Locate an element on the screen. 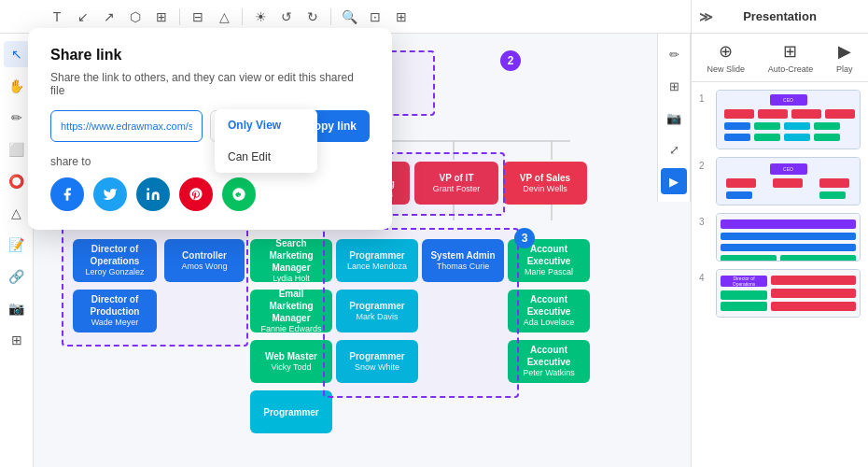 Image resolution: width=868 pixels, height=467 pixels. panel-side-icons: ✏ ⊞ 📷 ⤢ ▶ is located at coordinates (674, 118).